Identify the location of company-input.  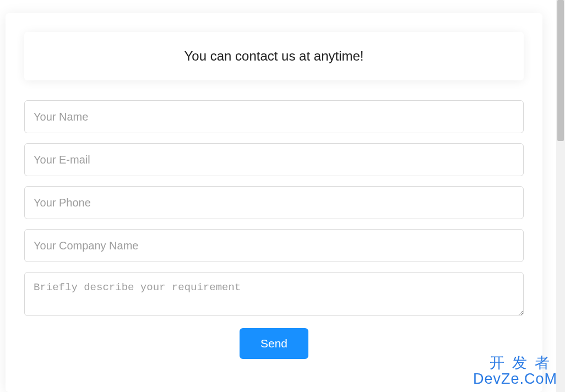
(274, 246).